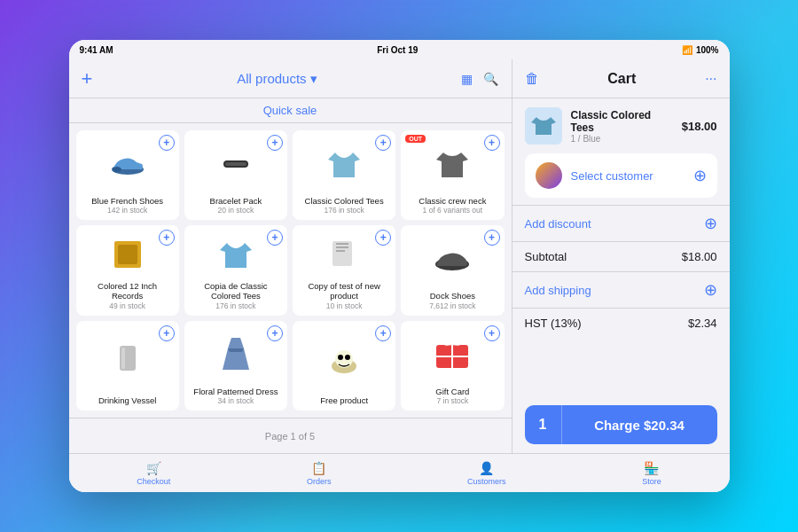 Image resolution: width=798 pixels, height=532 pixels. I want to click on add-shipping-label: Add shipping, so click(559, 291).